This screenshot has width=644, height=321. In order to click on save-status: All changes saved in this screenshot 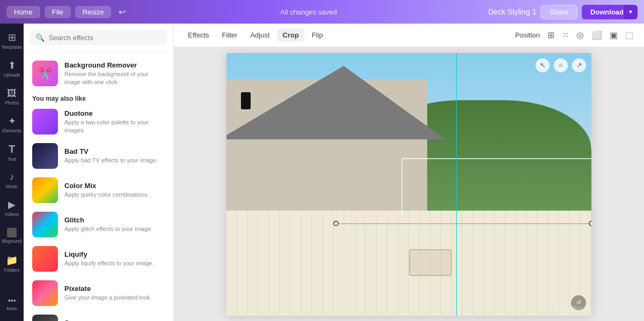, I will do `click(308, 12)`.